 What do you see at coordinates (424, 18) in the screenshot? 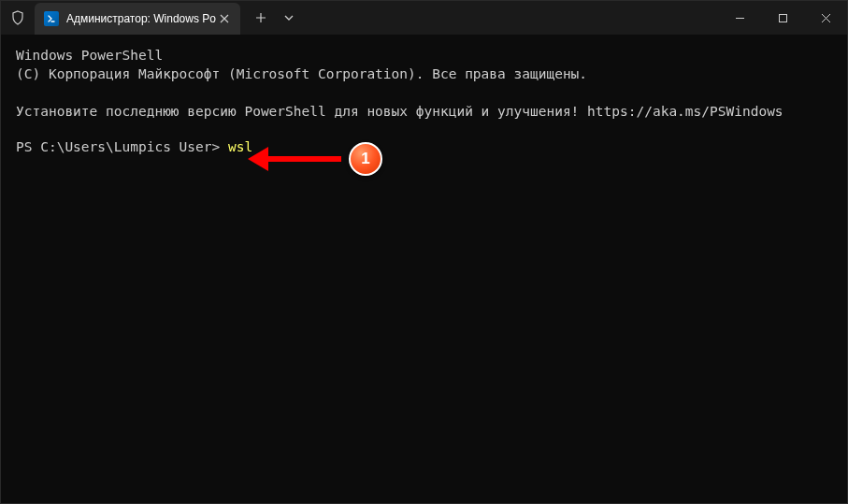
I see `titlebar: Администратор: Windows Po` at bounding box center [424, 18].